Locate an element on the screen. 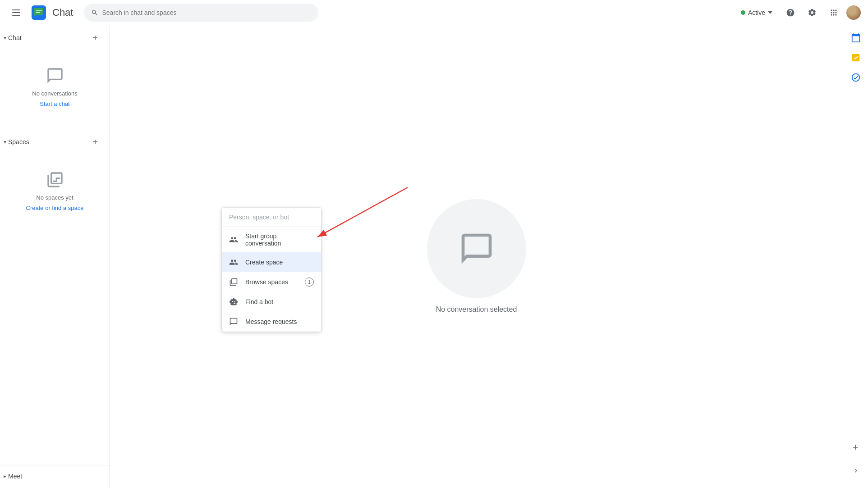  chevron-down-icon is located at coordinates (770, 13).